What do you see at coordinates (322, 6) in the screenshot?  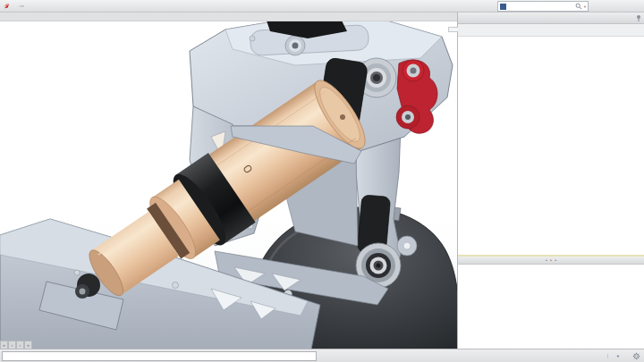 I see `title-bar: ⊸ ▾` at bounding box center [322, 6].